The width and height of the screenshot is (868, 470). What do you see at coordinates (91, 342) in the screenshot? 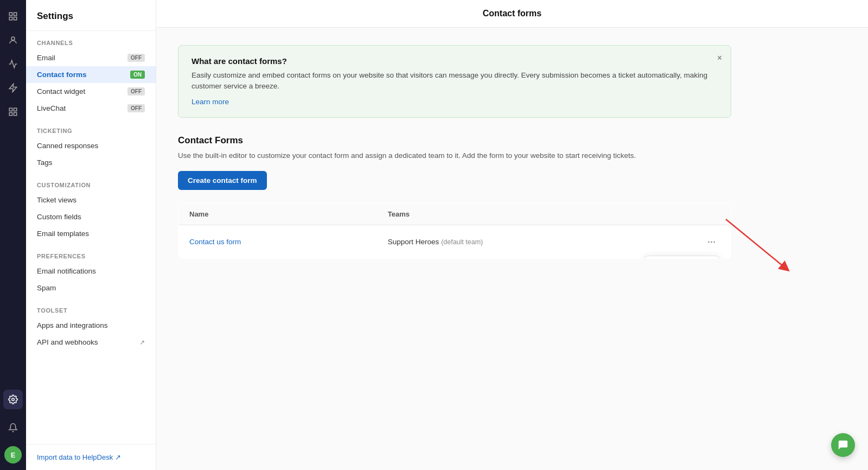
I see `sidebar-item-api-webhooks: API and webhooks ↗` at bounding box center [91, 342].